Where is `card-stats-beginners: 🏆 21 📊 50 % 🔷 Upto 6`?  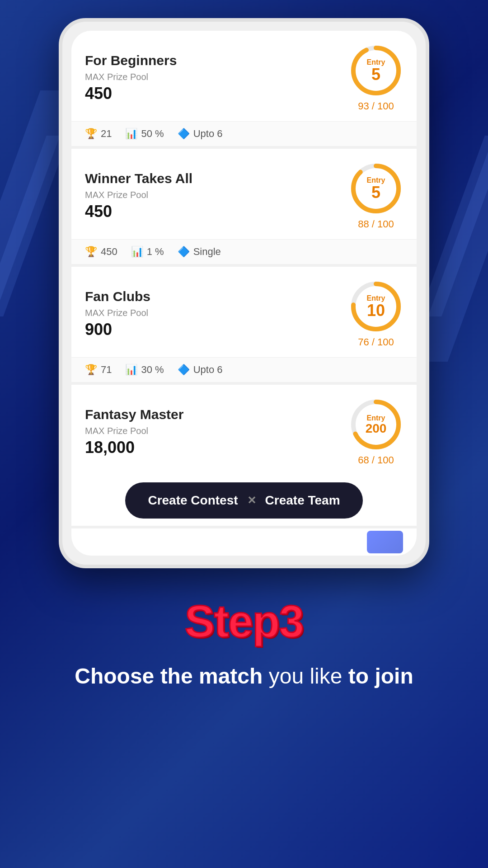
card-stats-beginners: 🏆 21 📊 50 % 🔷 Upto 6 is located at coordinates (244, 134).